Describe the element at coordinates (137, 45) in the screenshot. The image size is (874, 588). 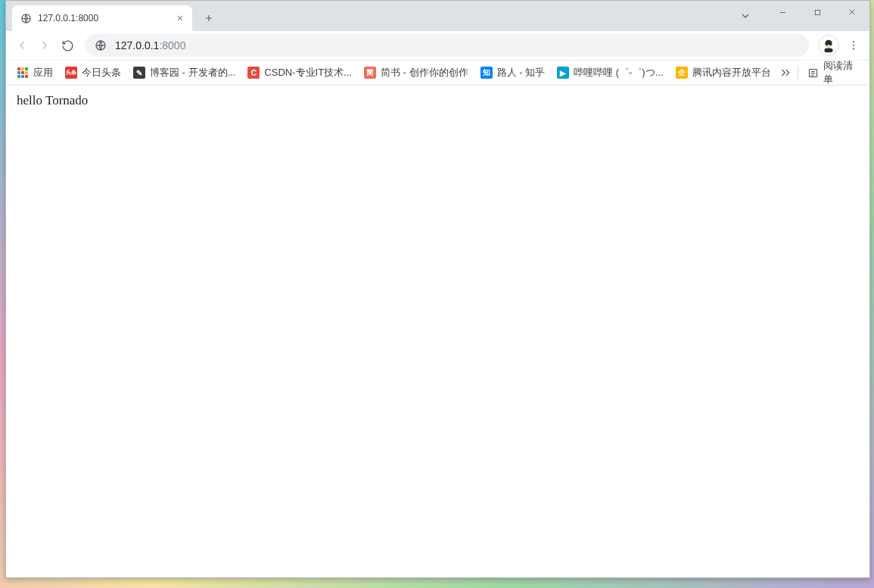
I see `url-host: 127.0.0.1` at that location.